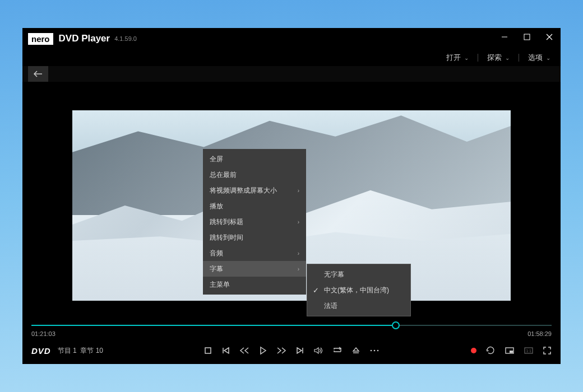 The width and height of the screenshot is (583, 392). What do you see at coordinates (214, 325) in the screenshot?
I see `progress-fill` at bounding box center [214, 325].